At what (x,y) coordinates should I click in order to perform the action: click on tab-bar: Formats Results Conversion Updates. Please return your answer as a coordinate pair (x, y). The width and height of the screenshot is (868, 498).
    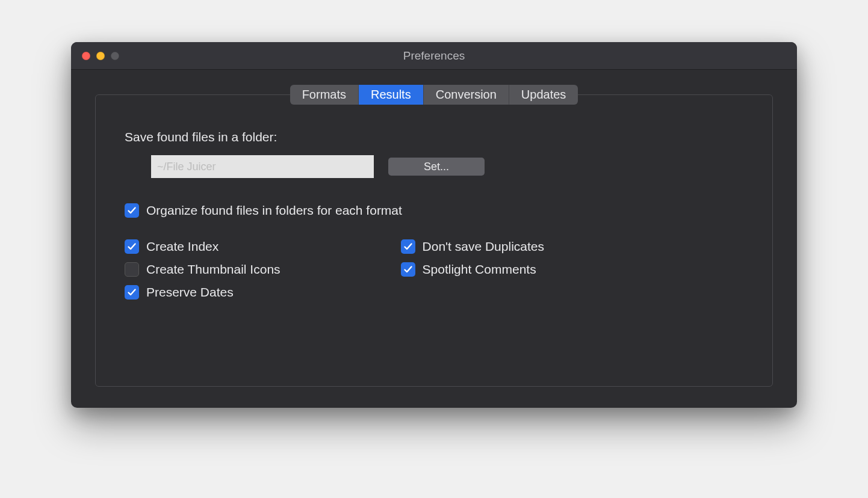
    Looking at the image, I should click on (434, 95).